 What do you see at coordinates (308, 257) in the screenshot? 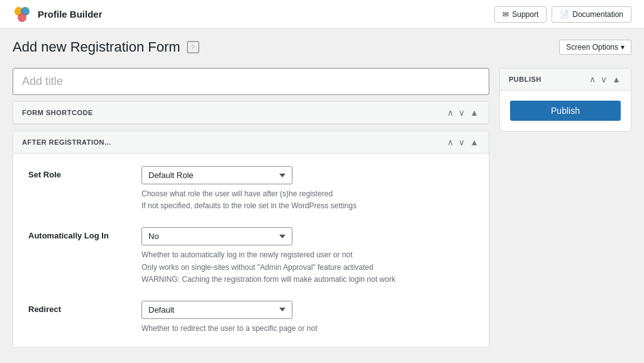
I see `auto-login-field: No Whether to automatically log in the n…` at bounding box center [308, 257].